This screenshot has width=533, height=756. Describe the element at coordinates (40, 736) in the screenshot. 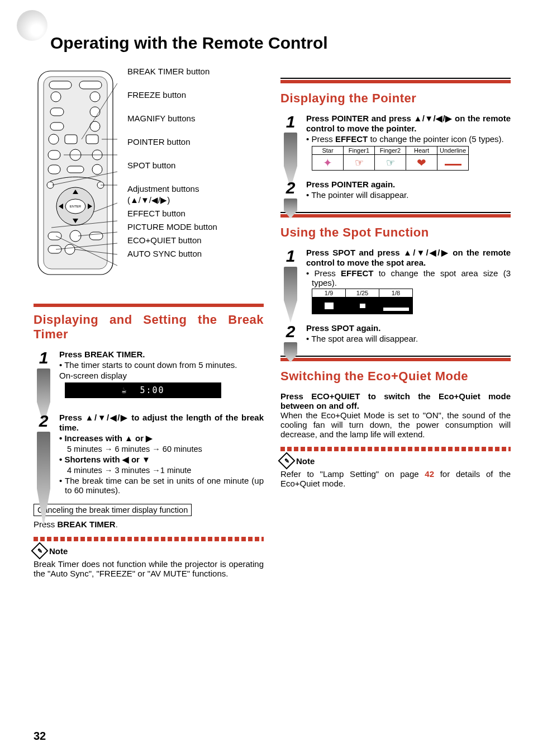

I see `page-number: 32` at that location.